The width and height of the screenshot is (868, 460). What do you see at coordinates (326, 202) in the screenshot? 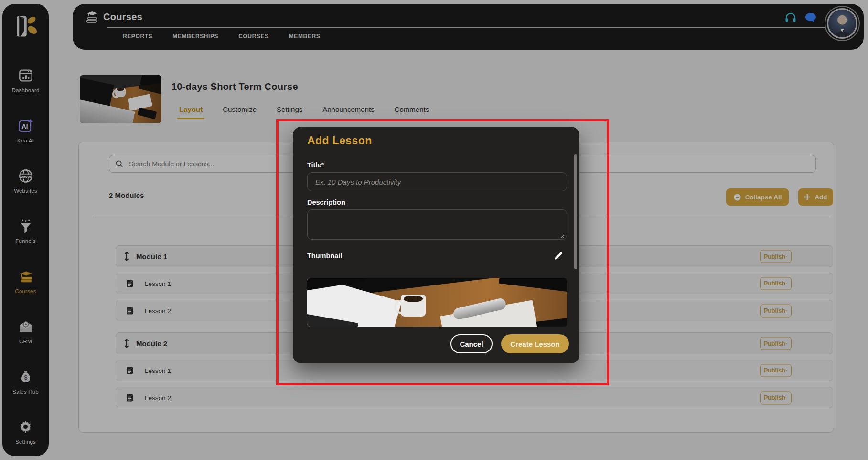
I see `description-field-label: Description` at bounding box center [326, 202].